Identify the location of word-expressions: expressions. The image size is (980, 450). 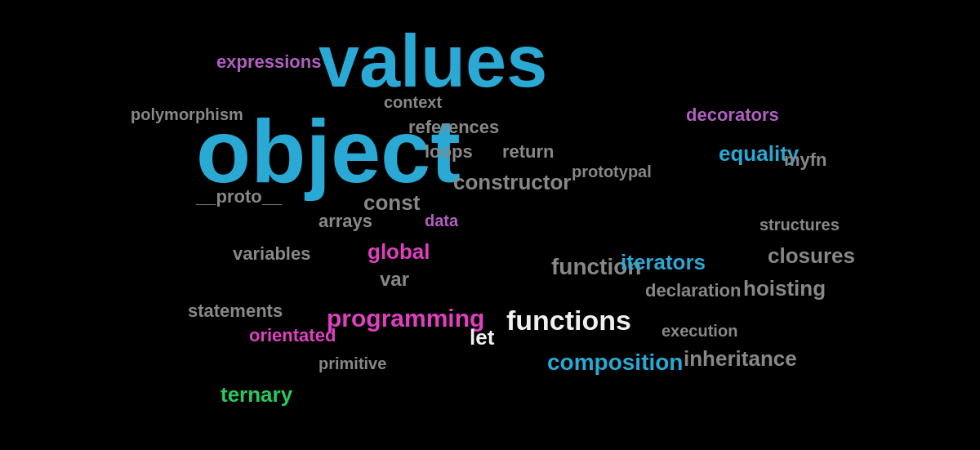
(269, 62).